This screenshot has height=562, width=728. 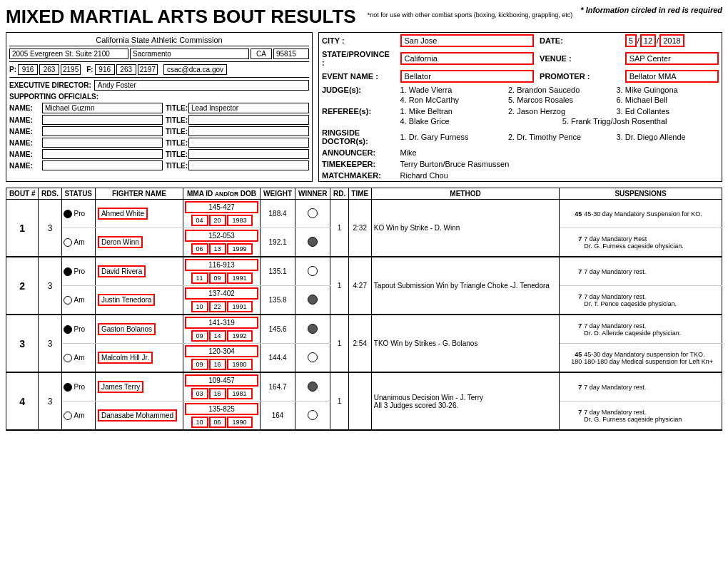 I want to click on fighter-name-2: Malcolm Hill Jr., so click(x=126, y=358).